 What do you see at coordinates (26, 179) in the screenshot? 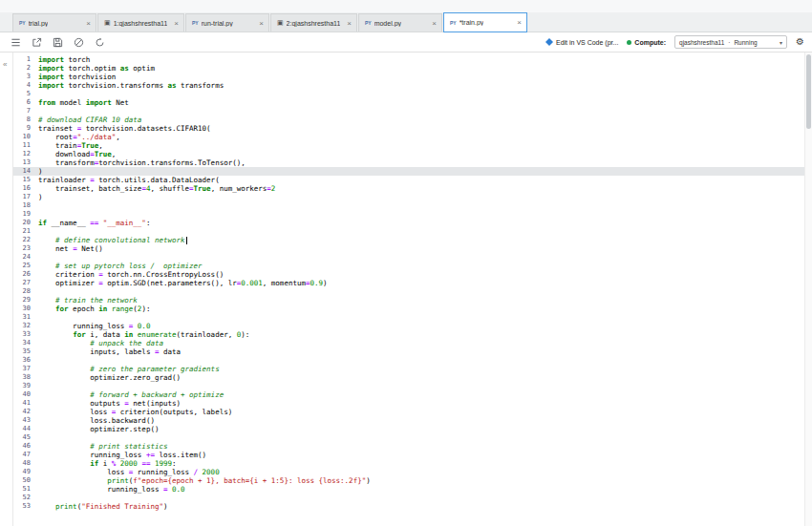
I see `line-number: 15` at bounding box center [26, 179].